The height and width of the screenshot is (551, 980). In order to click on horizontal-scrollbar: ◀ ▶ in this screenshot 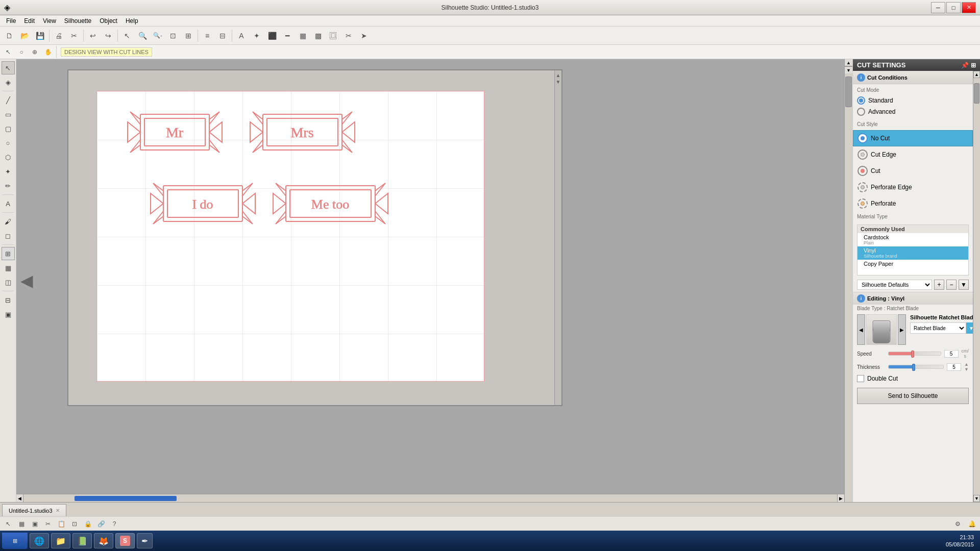, I will do `click(430, 498)`.